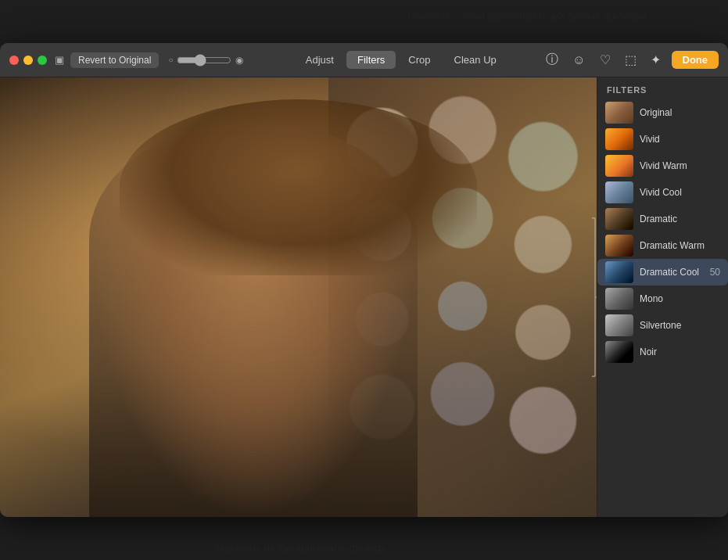  I want to click on filter-label: Vivid, so click(680, 139).